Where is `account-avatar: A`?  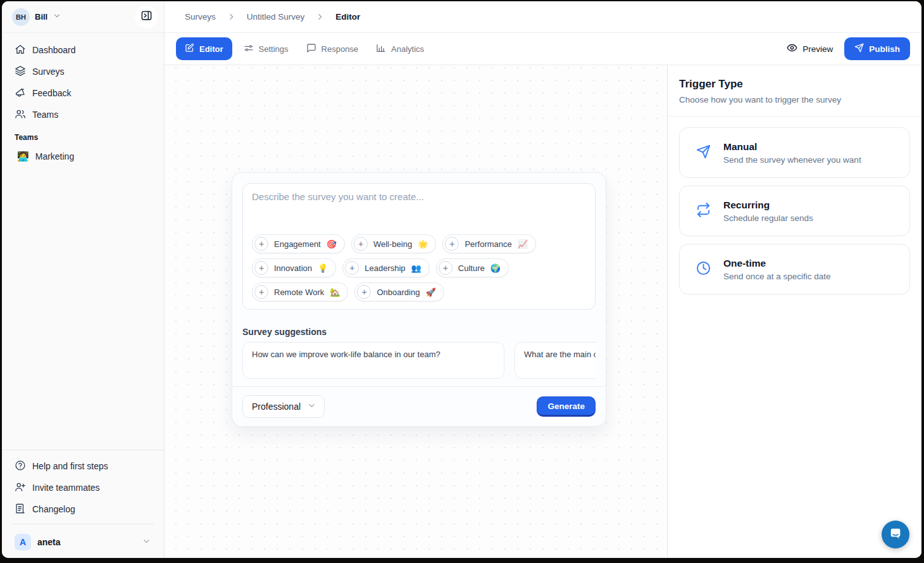
account-avatar: A is located at coordinates (23, 542).